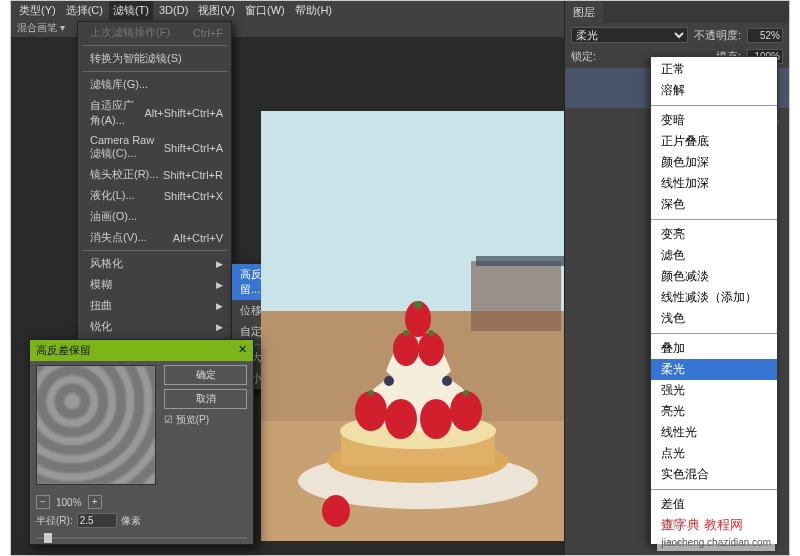 The image size is (800, 556). I want to click on menu-select: 选择(C), so click(84, 10).